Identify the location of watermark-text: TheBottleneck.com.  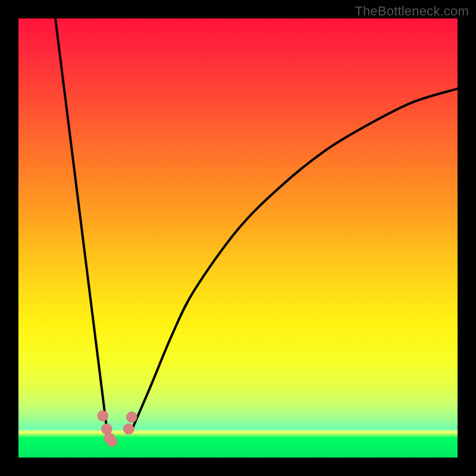
(412, 11).